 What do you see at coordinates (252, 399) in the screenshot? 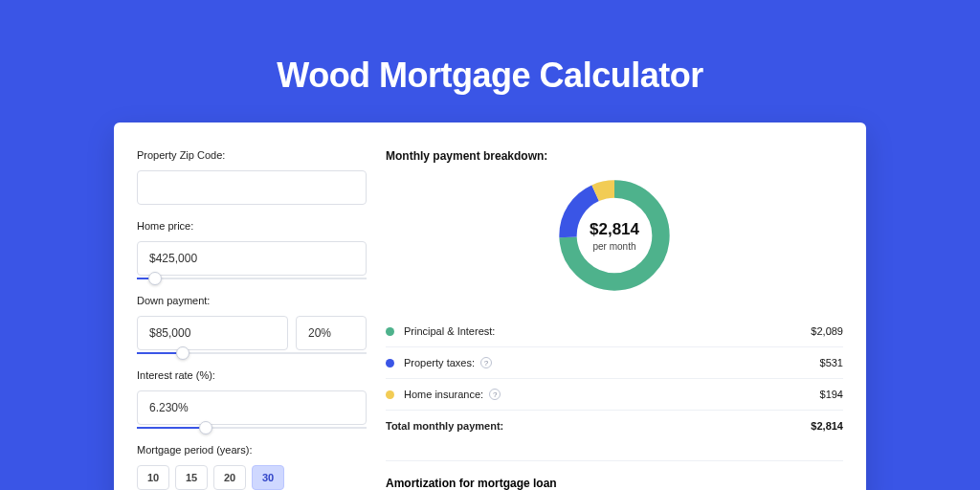
I see `interest-field-group: Interest rate (%):` at bounding box center [252, 399].